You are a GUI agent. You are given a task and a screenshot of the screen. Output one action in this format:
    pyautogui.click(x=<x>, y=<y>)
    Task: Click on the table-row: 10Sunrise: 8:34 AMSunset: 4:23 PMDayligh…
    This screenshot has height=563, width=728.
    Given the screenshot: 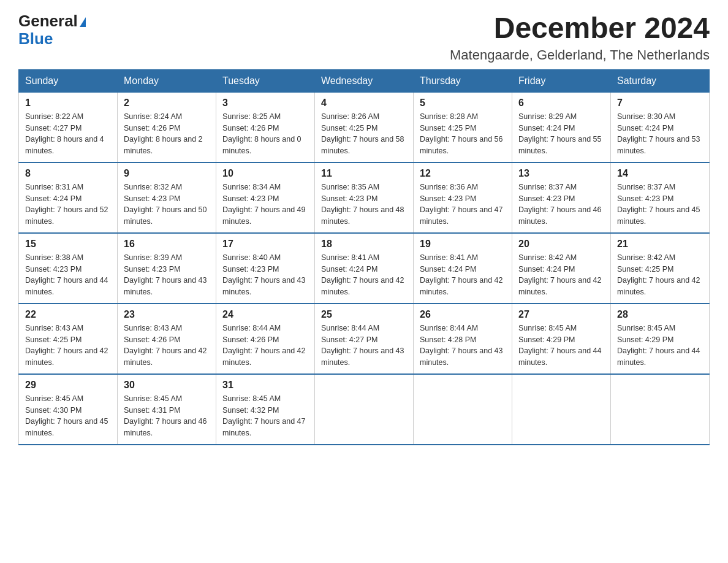 What is the action you would take?
    pyautogui.click(x=266, y=197)
    